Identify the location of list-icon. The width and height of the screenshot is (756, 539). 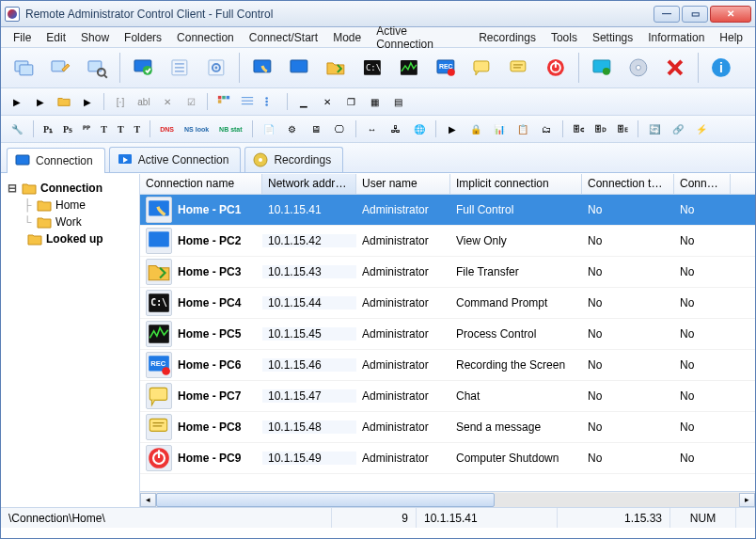
(180, 68).